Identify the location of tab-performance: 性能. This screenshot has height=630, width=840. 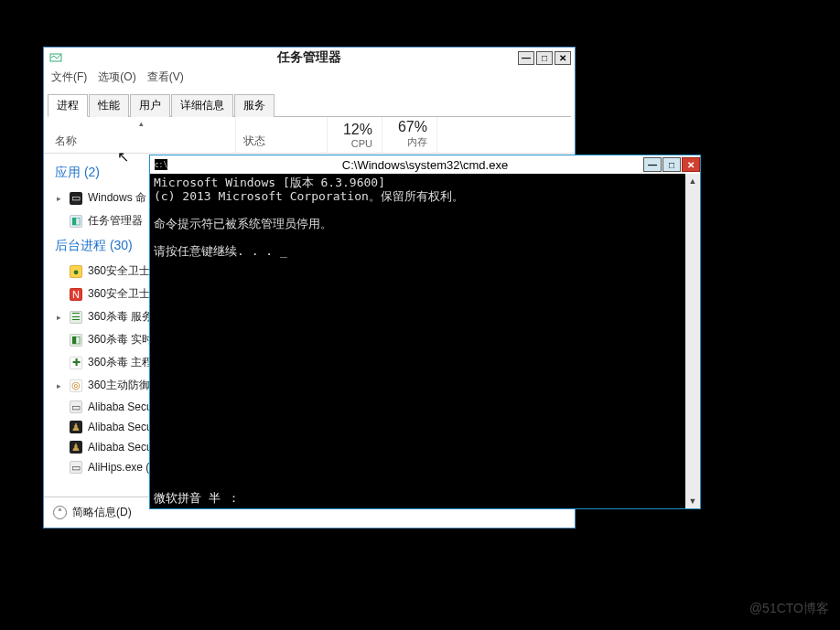
(109, 106).